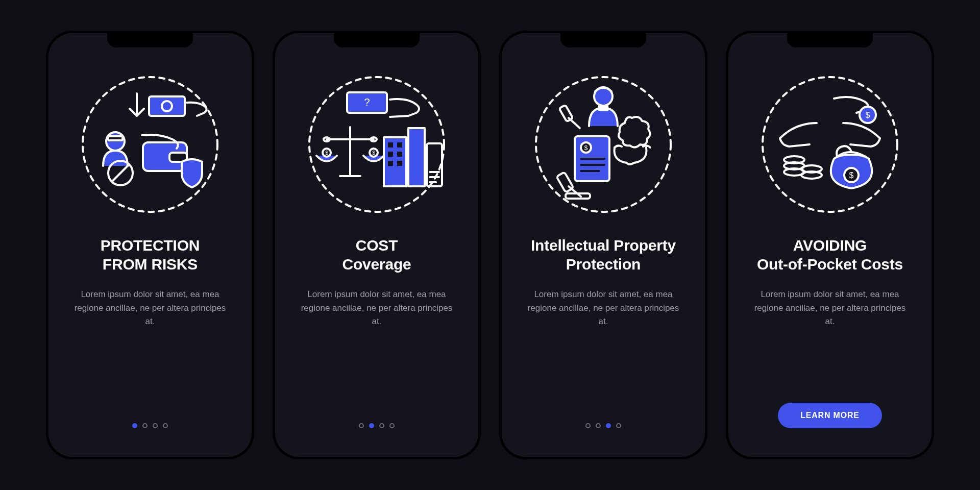 The image size is (980, 490). Describe the element at coordinates (830, 264) in the screenshot. I see `title-line-2: Out-of-Pocket Costs` at that location.